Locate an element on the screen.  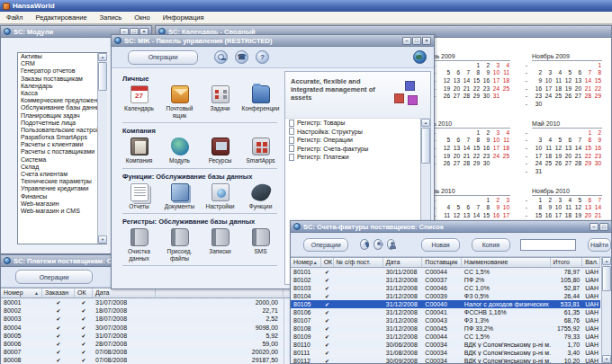
module-list-item: Технические параметры is located at coordinates (62, 182).